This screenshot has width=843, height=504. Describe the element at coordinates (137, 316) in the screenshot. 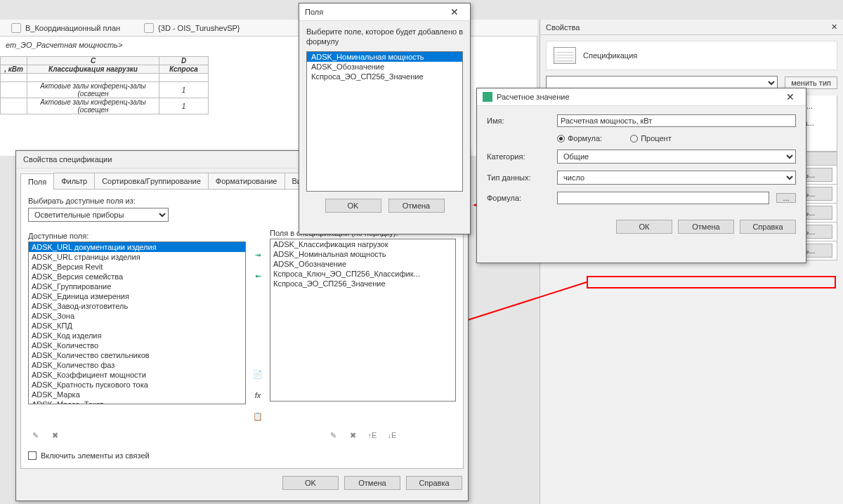

I see `list-item: ADSK_Зона` at that location.